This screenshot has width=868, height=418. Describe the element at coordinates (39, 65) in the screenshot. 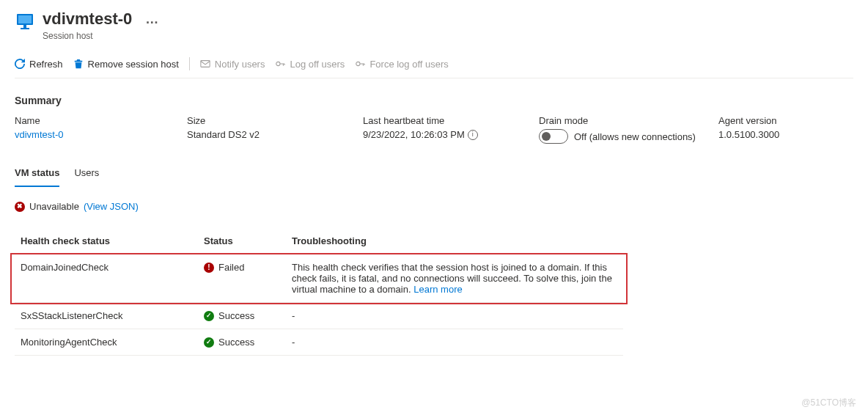

I see `refresh-button: Refresh` at that location.